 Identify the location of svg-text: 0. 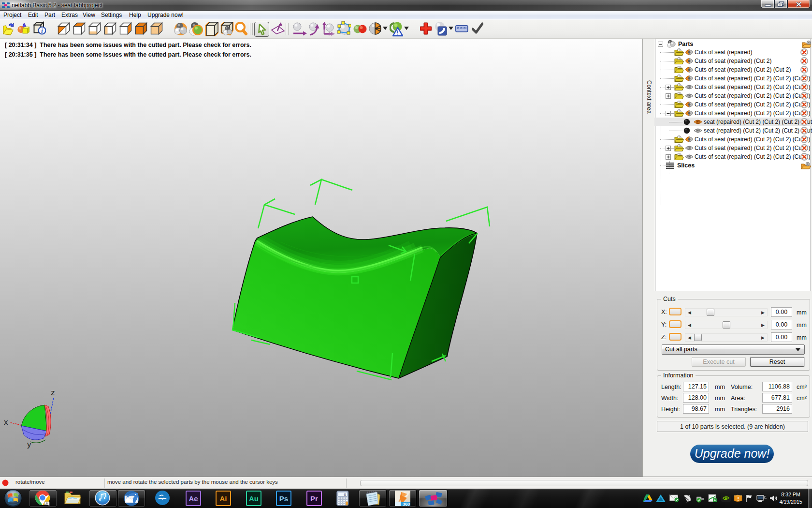
(345, 494).